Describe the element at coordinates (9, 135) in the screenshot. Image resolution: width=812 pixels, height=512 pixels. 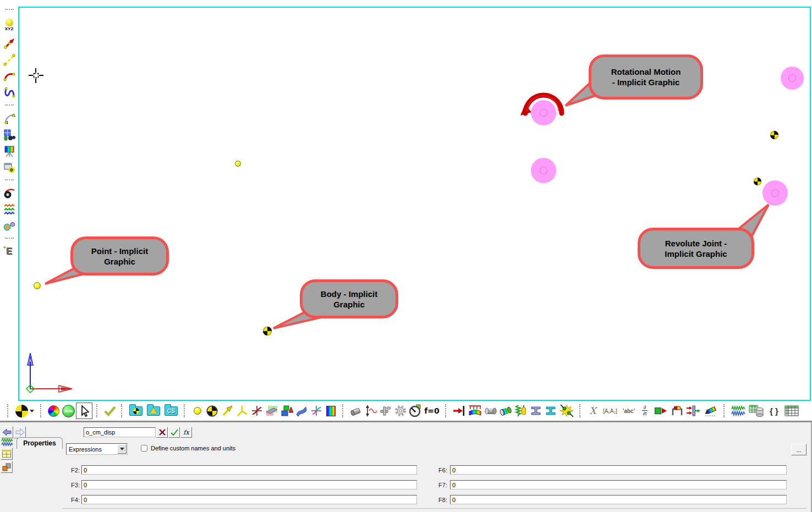
I see `search-model-tool-button` at that location.